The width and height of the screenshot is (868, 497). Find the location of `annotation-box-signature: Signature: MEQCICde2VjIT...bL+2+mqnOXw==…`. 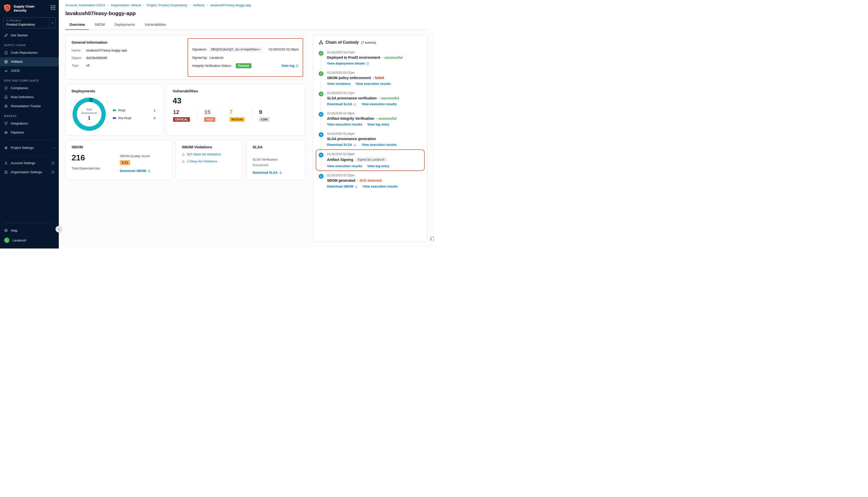

annotation-box-signature: Signature: MEQCICde2VjIT...bL+2+mqnOXw==… is located at coordinates (245, 57).